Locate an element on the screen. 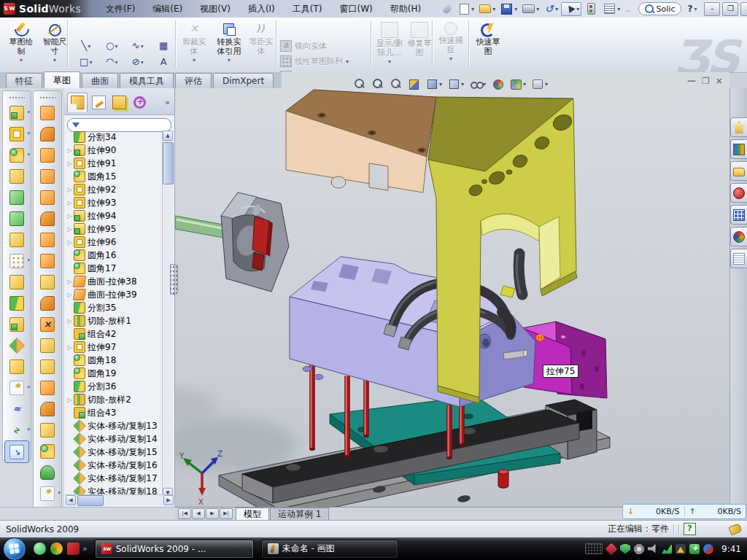  ellipse-tool: ⊘▾ is located at coordinates (138, 62).